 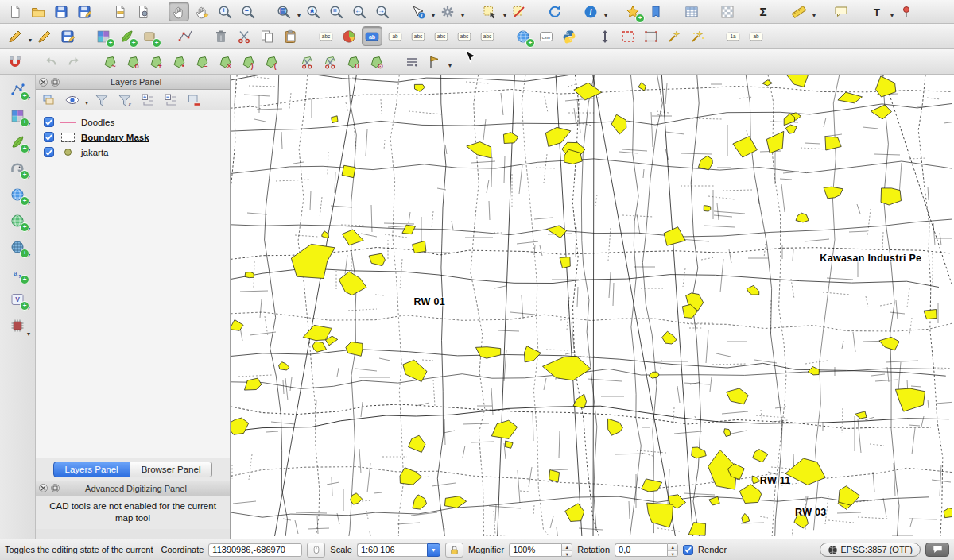 What do you see at coordinates (248, 62) in the screenshot?
I see `reshape-features-button: )` at bounding box center [248, 62].